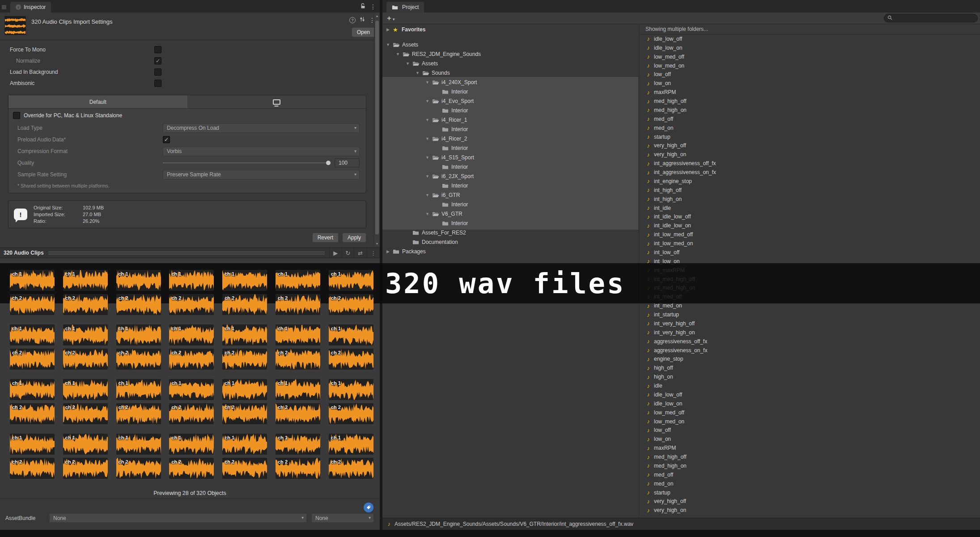  I want to click on compression-format-dropdown: Vorbis ▾, so click(261, 151).